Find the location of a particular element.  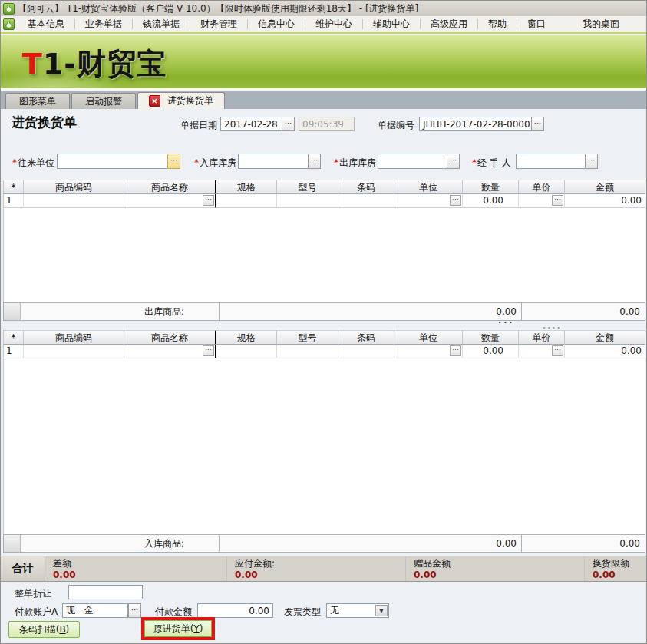

doc-no-input: JHHH-2017-02-28-00001 is located at coordinates (476, 124).